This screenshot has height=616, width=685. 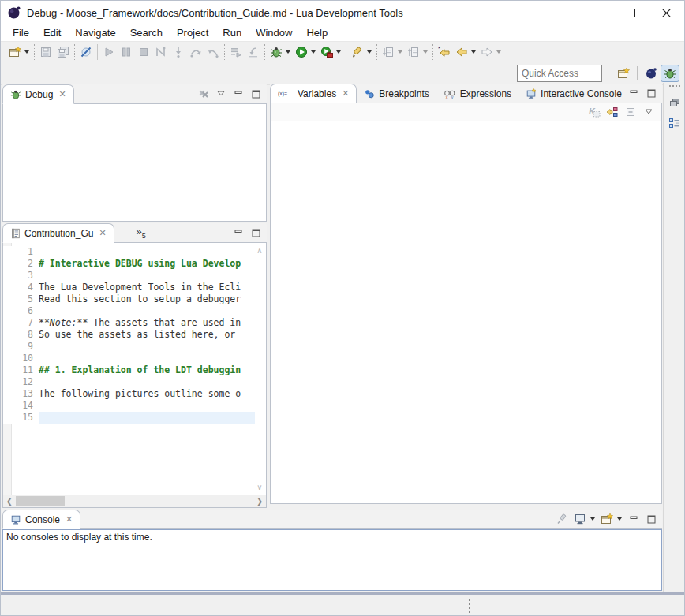 I want to click on debug-view-menu-button, so click(x=221, y=94).